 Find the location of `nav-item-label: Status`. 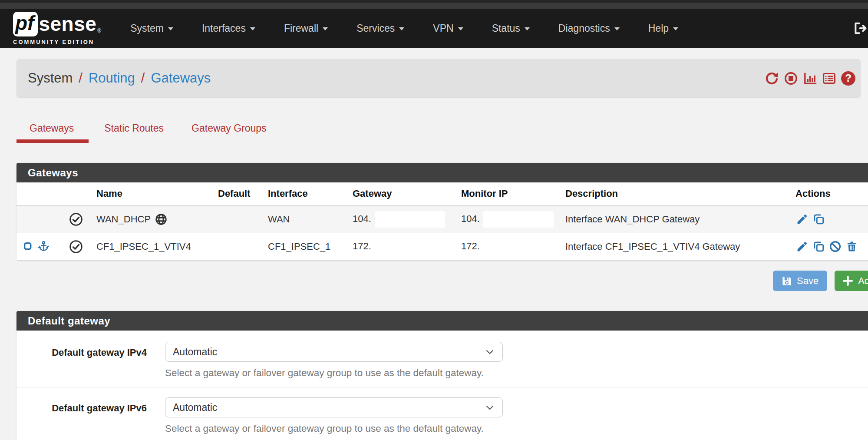

nav-item-label: Status is located at coordinates (506, 29).